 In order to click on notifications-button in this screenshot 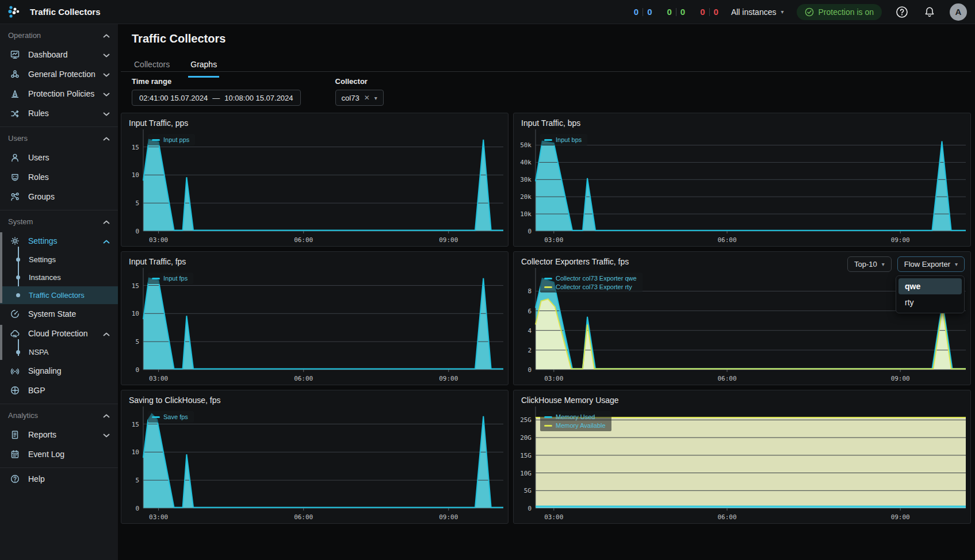, I will do `click(930, 12)`.